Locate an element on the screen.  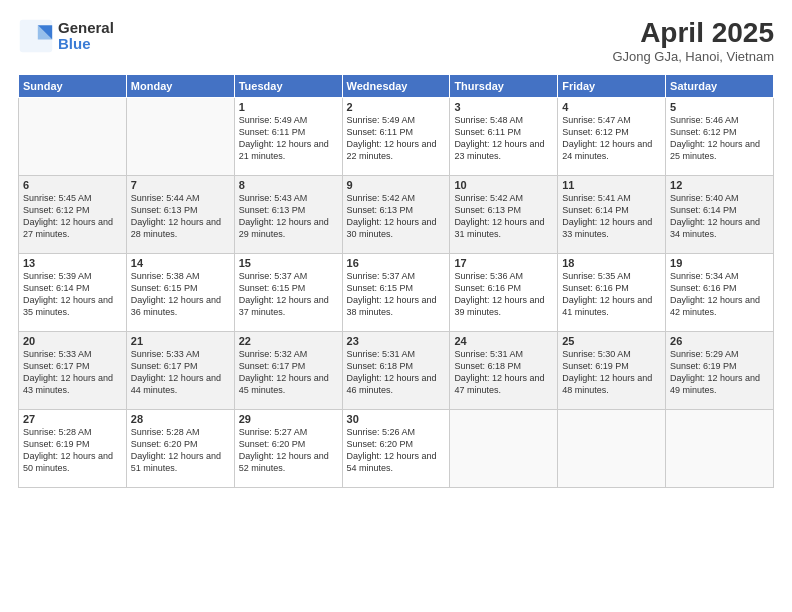
table-row: 7Sunrise: 5:44 AM Sunset: 6:13 PM Daylig… is located at coordinates (180, 214).